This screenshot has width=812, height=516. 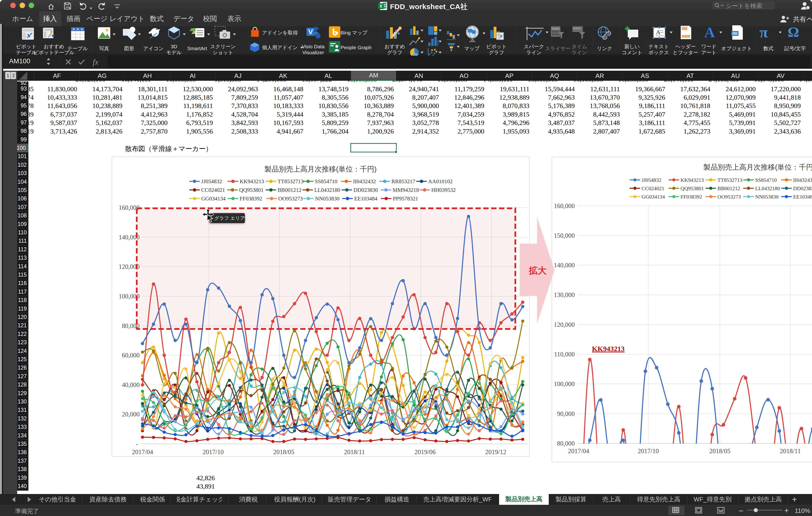 What do you see at coordinates (564, 265) in the screenshot?
I see `svg-text: 140,000` at bounding box center [564, 265].